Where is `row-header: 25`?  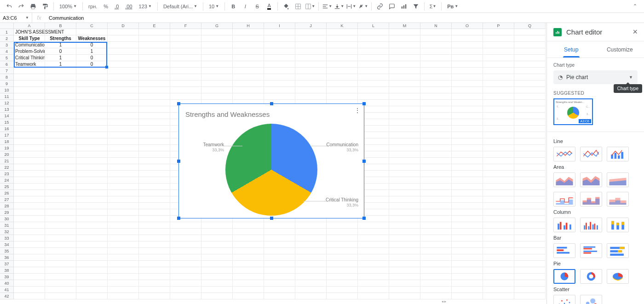
row-header: 25 is located at coordinates (7, 187).